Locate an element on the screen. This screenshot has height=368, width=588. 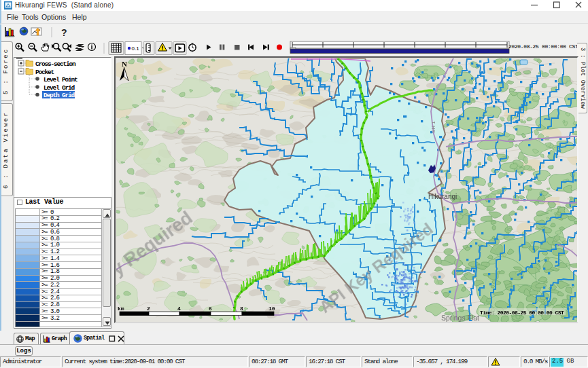
svg-text: Level Point is located at coordinates (60, 80).